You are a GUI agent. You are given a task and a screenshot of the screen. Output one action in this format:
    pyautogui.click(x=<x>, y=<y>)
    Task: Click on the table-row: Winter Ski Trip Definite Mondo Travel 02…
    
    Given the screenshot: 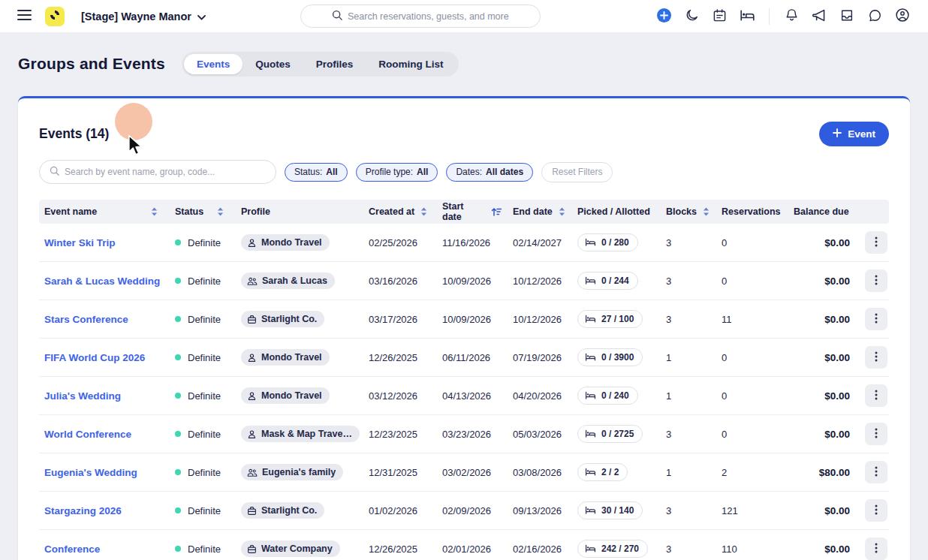 What is the action you would take?
    pyautogui.click(x=464, y=243)
    